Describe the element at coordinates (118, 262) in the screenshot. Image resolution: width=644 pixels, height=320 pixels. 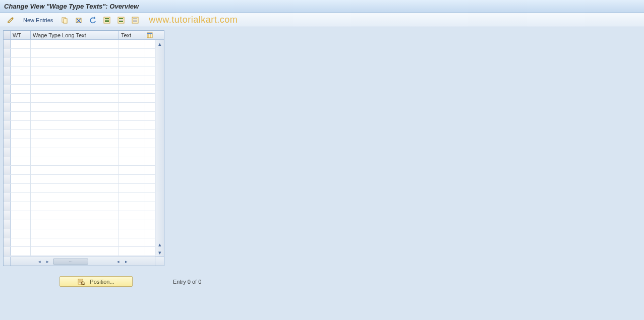
I see `hscroll-right-button: ◂` at that location.